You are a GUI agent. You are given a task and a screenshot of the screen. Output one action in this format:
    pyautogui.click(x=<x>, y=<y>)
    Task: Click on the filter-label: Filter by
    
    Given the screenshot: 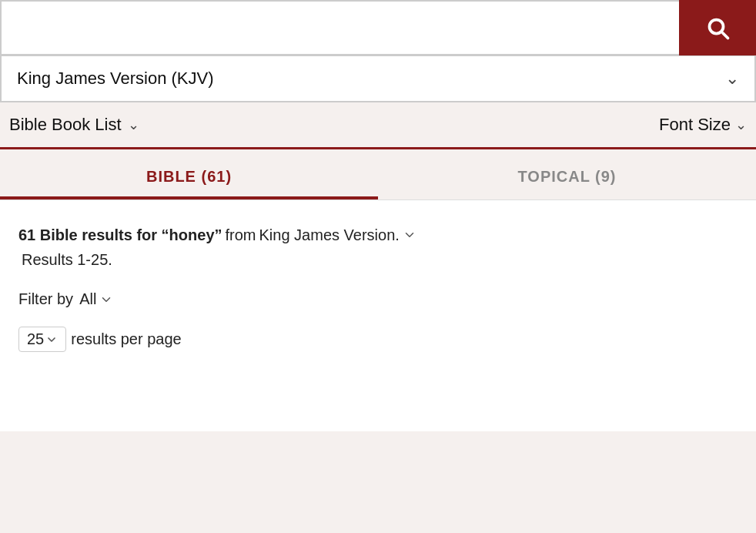 What is the action you would take?
    pyautogui.click(x=46, y=299)
    